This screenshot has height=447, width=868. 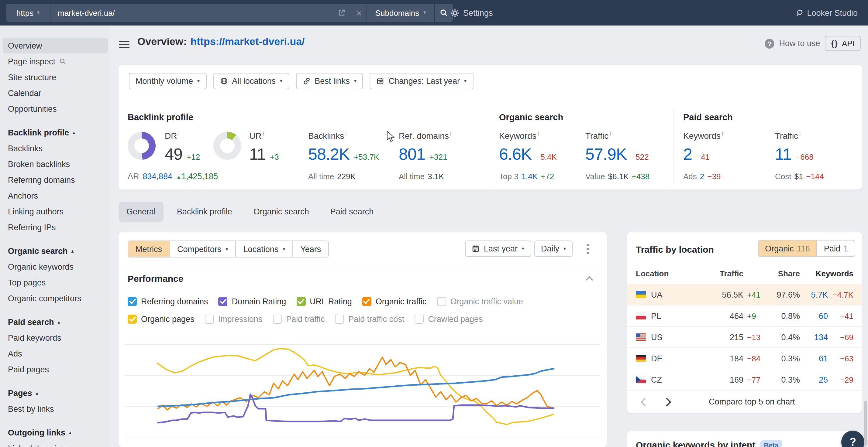 I want to click on scope-dropdown: Subdomains ▾, so click(x=401, y=13).